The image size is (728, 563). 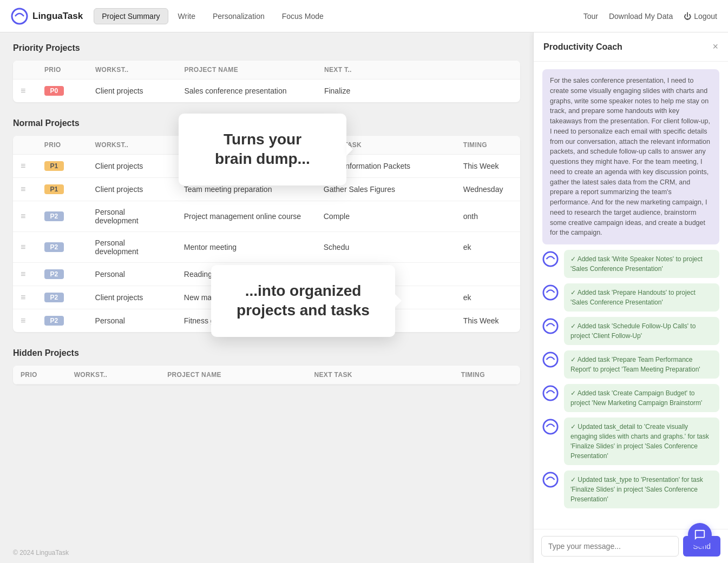 What do you see at coordinates (488, 189) in the screenshot?
I see `timing-cell: Wednesday` at bounding box center [488, 189].